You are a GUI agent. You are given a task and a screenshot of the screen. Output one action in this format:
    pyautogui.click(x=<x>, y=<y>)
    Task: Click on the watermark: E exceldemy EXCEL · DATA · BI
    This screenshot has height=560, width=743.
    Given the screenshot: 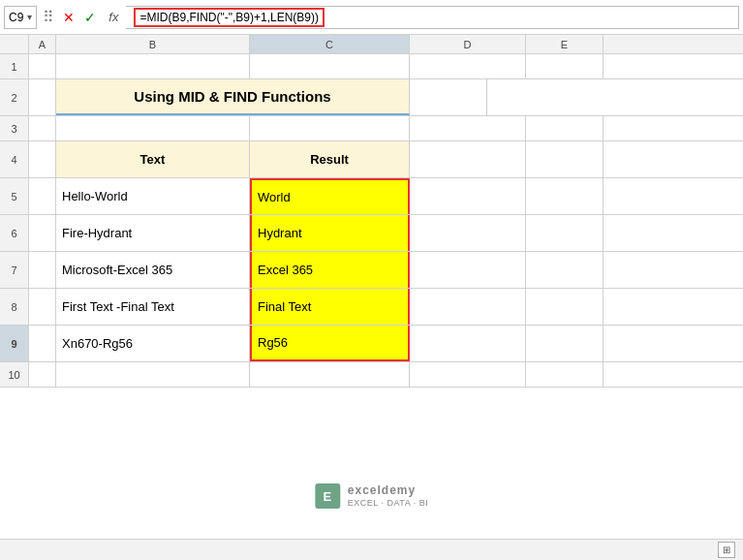 What is the action you would take?
    pyautogui.click(x=372, y=496)
    